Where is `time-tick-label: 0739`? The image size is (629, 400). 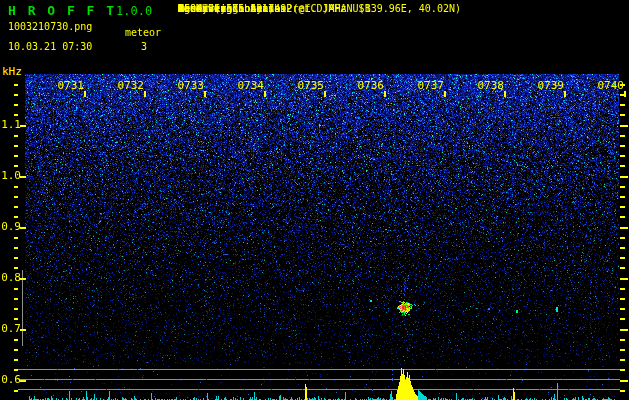
time-tick-label: 0739 is located at coordinates (550, 86).